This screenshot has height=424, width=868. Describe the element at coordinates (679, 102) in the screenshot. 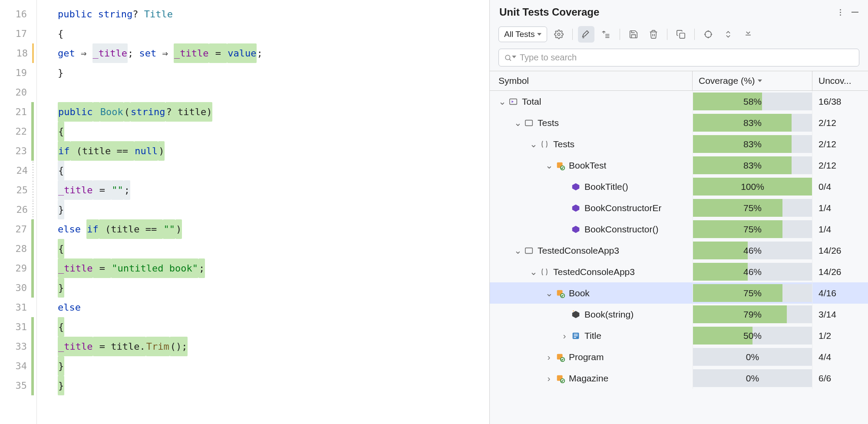

I see `coverage-row: ⌄Total58%16/38` at that location.